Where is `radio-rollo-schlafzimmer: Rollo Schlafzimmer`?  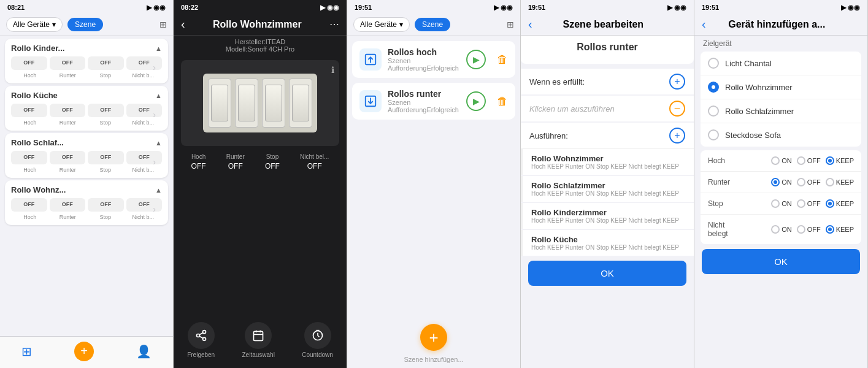
radio-rollo-schlafzimmer: Rollo Schlafzimmer is located at coordinates (781, 112).